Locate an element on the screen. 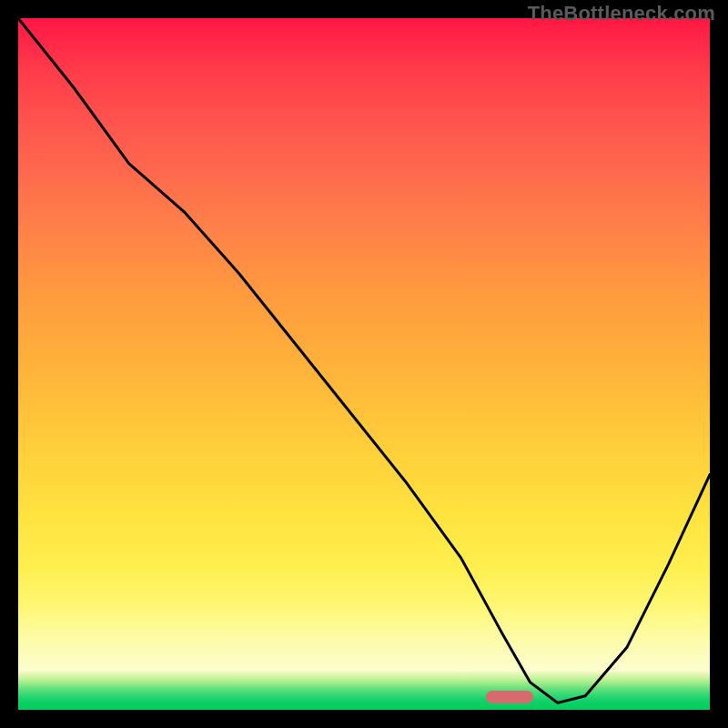 This screenshot has height=728, width=728. gradient-green is located at coordinates (364, 691).